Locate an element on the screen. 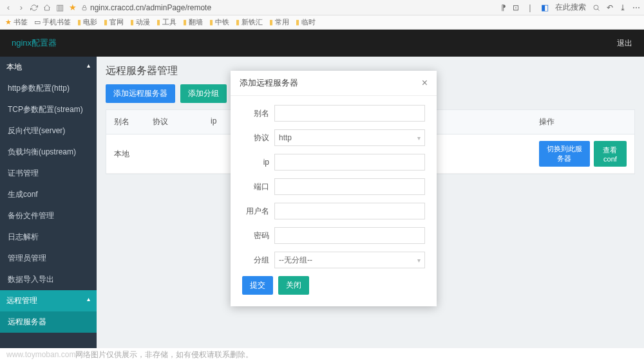 The height and width of the screenshot is (361, 644). label-protocol: 协议 is located at coordinates (258, 138).